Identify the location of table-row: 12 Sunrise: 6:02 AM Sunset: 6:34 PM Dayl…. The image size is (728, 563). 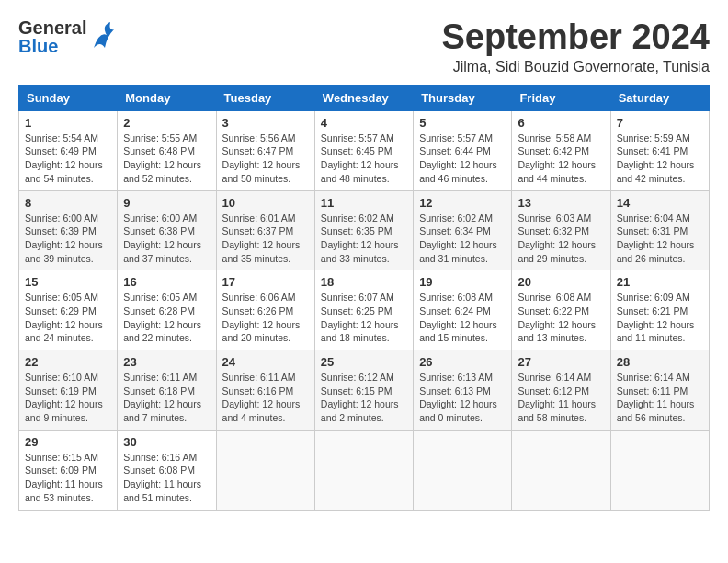
(463, 230).